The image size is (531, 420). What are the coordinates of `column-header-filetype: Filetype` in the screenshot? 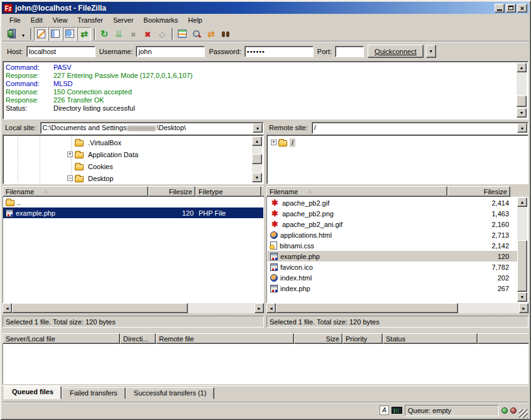 It's located at (229, 191).